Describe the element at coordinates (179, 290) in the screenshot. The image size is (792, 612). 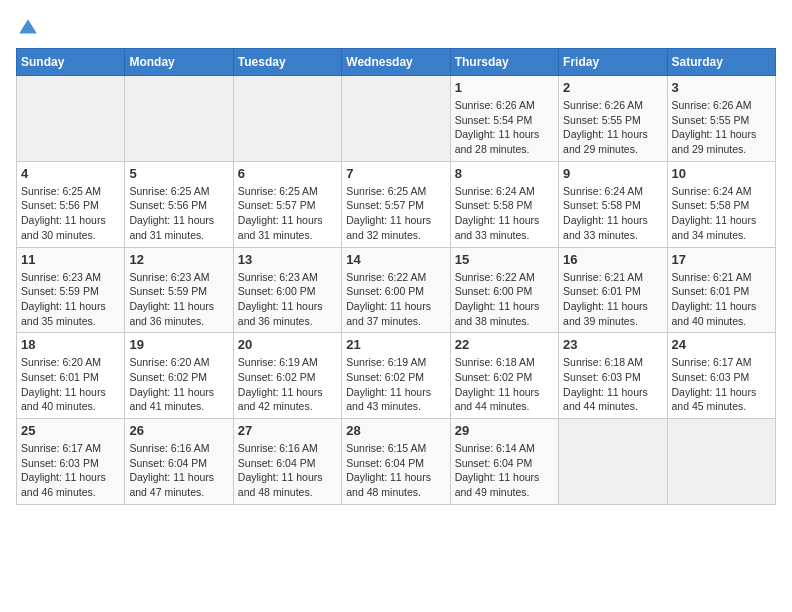
I see `calendar-cell: 12 Sunrise: 6:23 AMSunset: 5:59 PMDaylig…` at that location.